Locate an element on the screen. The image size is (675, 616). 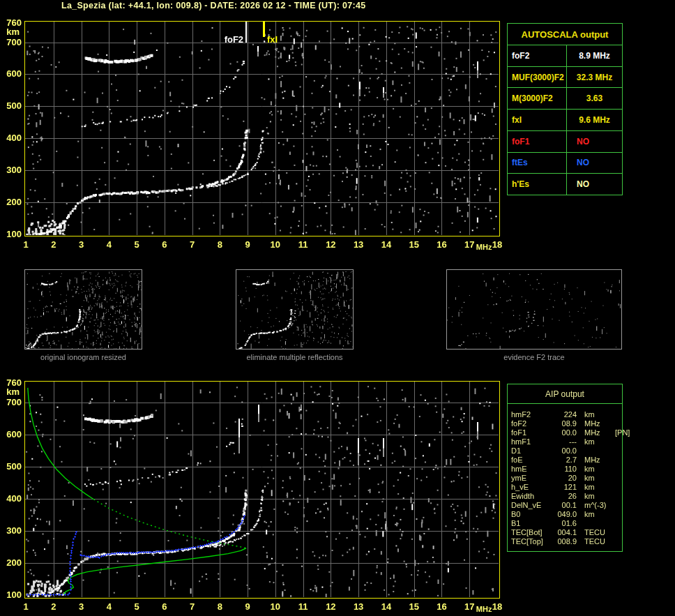
aip-row: hmF2224km is located at coordinates (565, 414).